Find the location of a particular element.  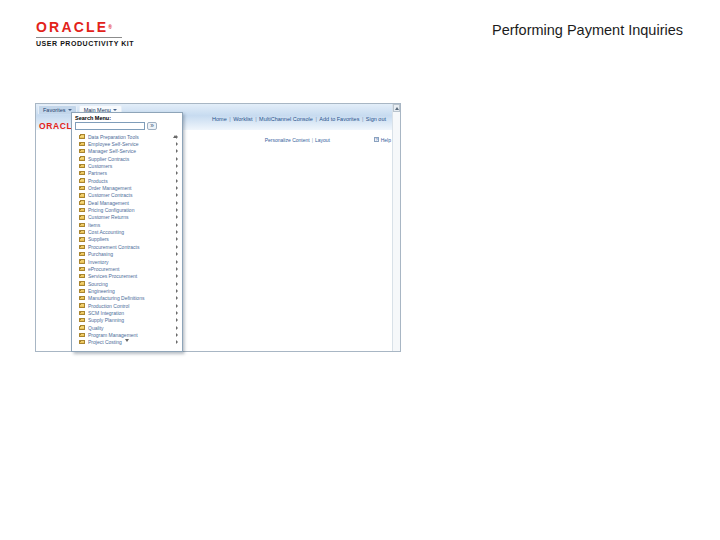

menu-item: Purchasing is located at coordinates (127, 254).